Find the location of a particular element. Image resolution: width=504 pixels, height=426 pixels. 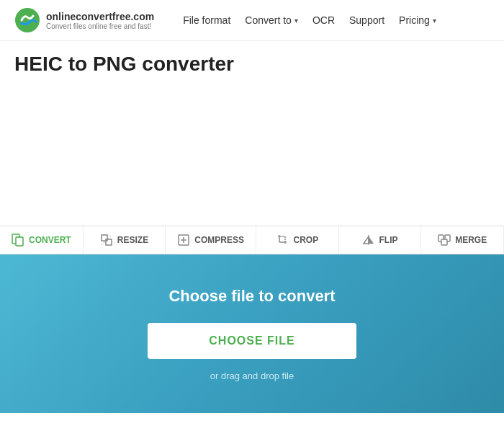

toolbar-compress: COMPRESS is located at coordinates (211, 240).